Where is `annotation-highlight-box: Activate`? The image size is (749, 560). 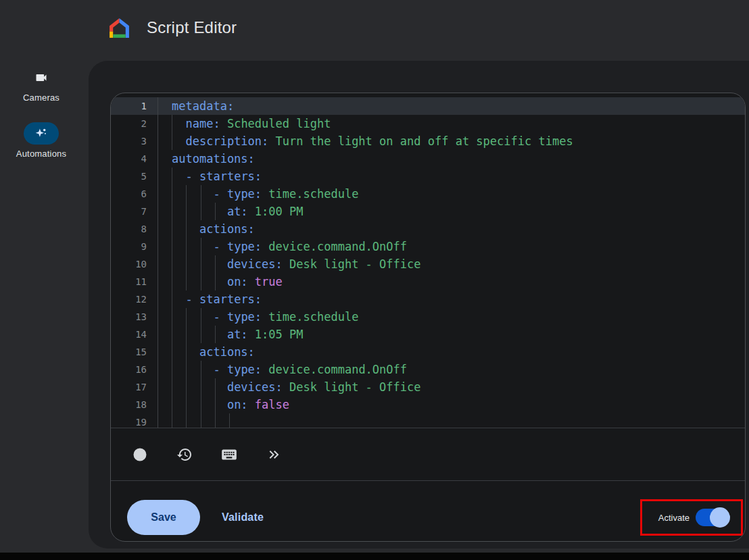
annotation-highlight-box: Activate is located at coordinates (692, 517).